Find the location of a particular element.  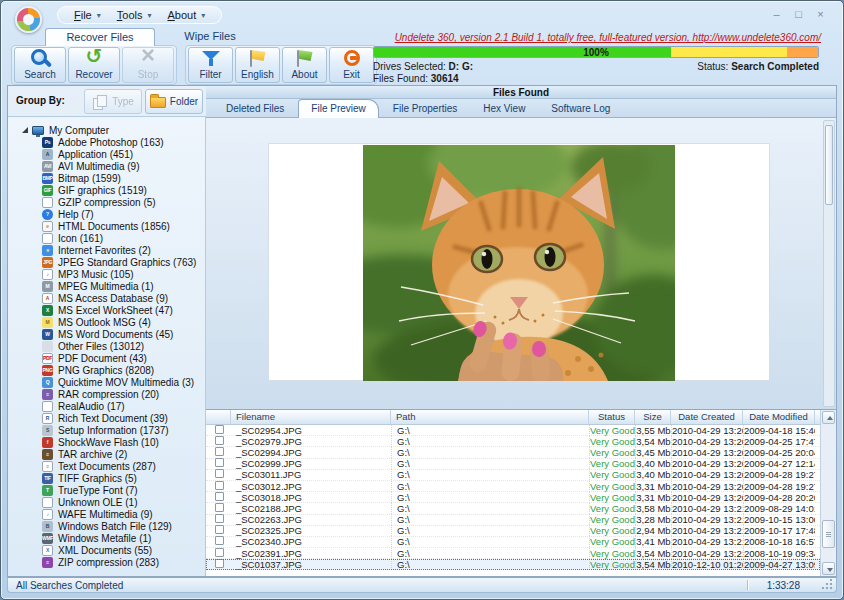

tree-item-truetype-font: TTrueType Font (7) is located at coordinates (106, 490).